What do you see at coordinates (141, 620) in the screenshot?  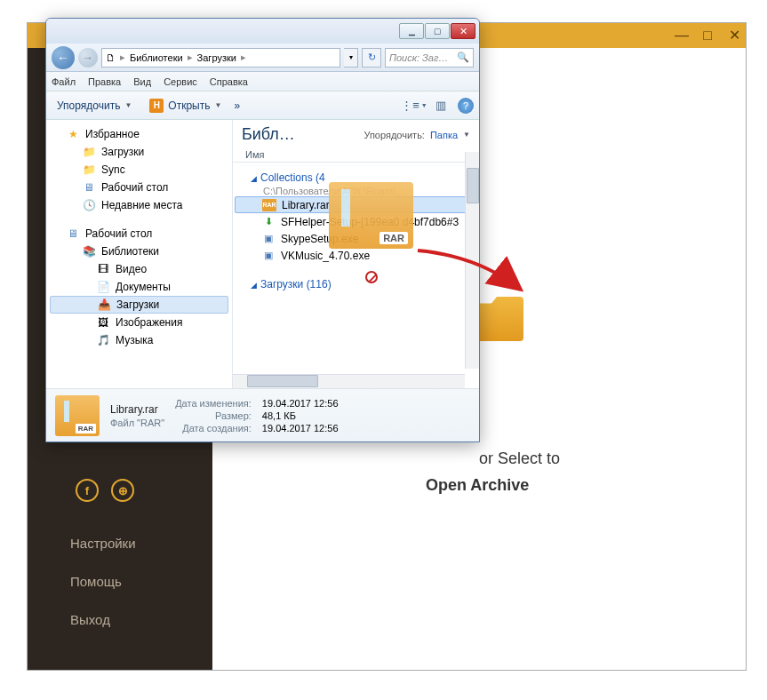 I see `exit-link: Выход` at bounding box center [141, 620].